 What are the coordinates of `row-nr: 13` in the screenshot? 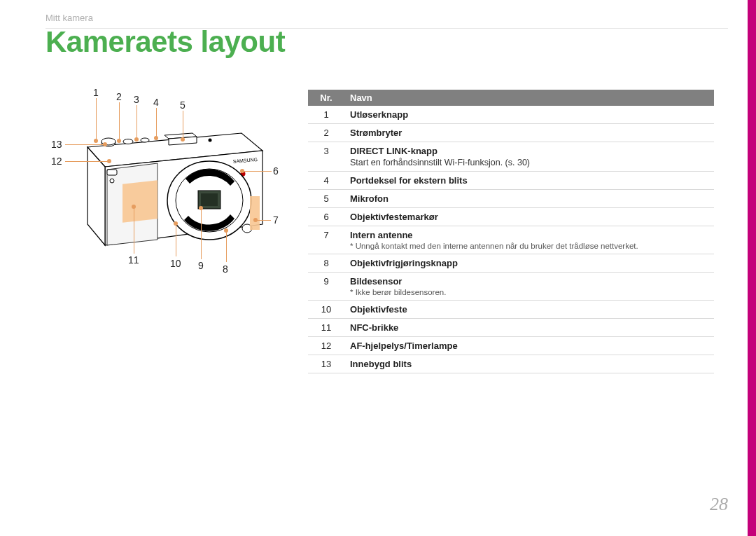 It's located at (326, 364).